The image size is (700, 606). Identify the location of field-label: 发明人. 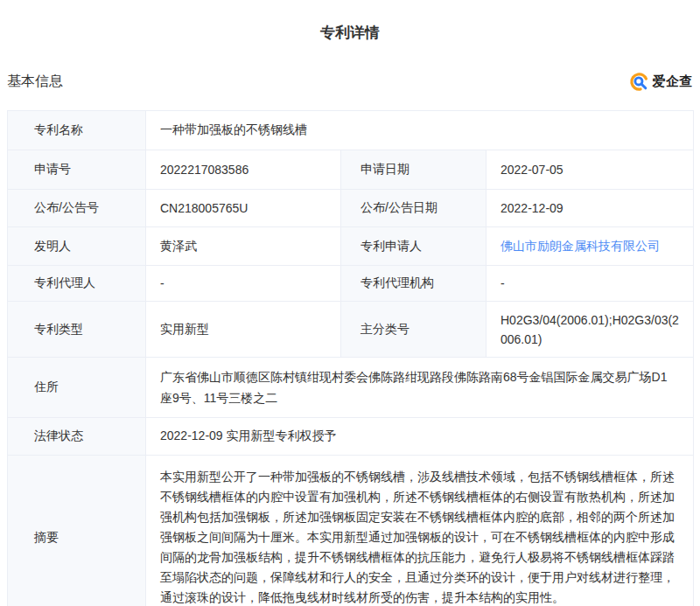
(77, 247).